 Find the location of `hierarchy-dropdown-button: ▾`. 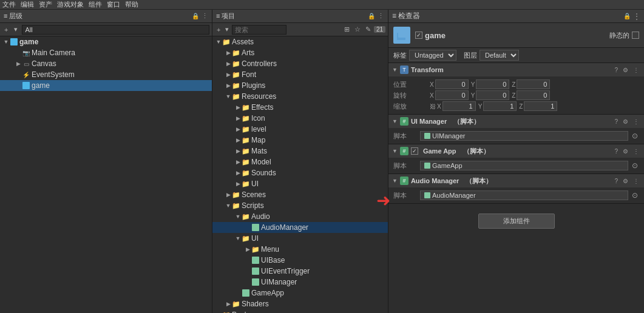

hierarchy-dropdown-button: ▾ is located at coordinates (16, 29).